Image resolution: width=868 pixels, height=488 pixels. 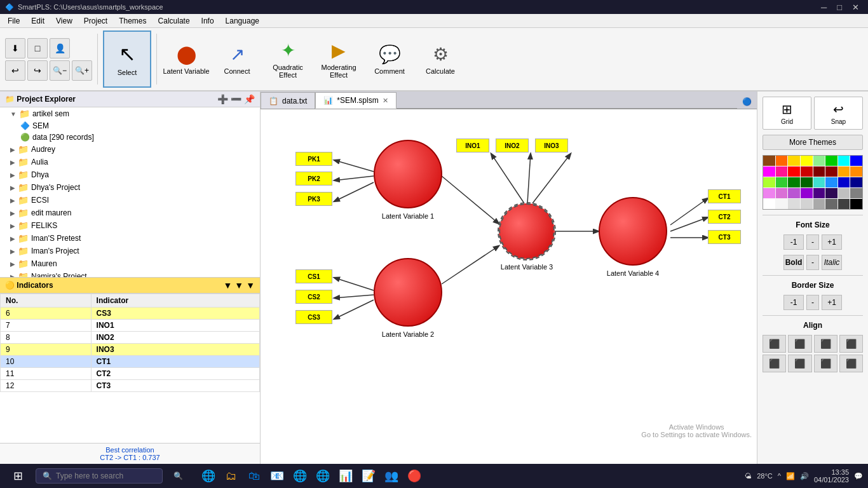 What do you see at coordinates (130, 264) in the screenshot?
I see `tree-item-mauren: ▶ 📁 Mauren` at bounding box center [130, 264].